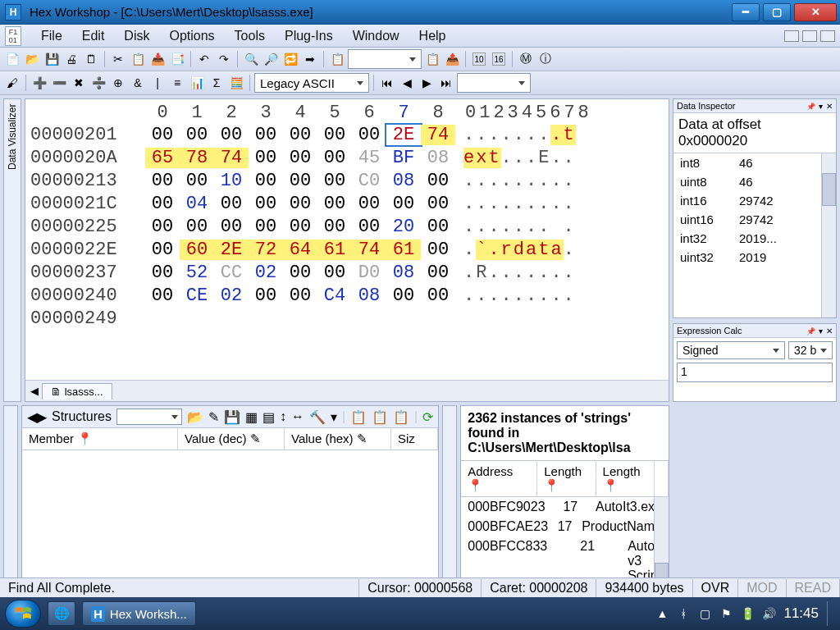  Describe the element at coordinates (139, 614) in the screenshot. I see `taskbar-app-button: HHex Worksh...` at that location.